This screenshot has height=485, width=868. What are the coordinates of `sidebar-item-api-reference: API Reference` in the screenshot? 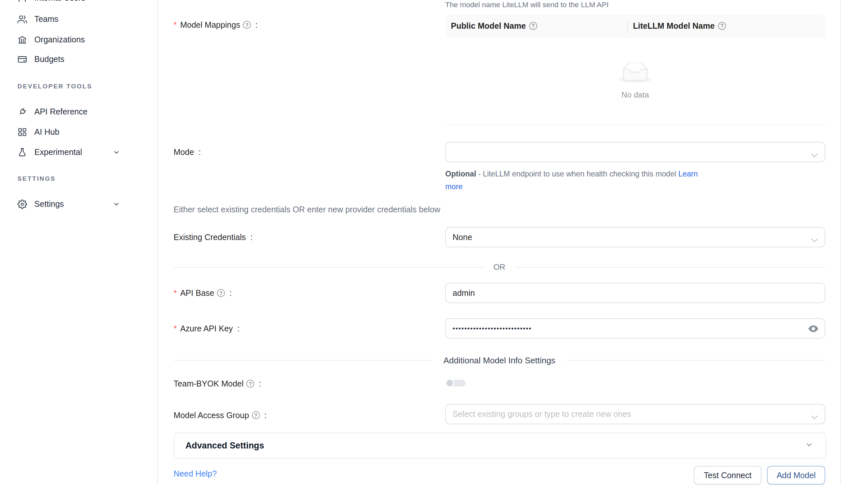 It's located at (69, 111).